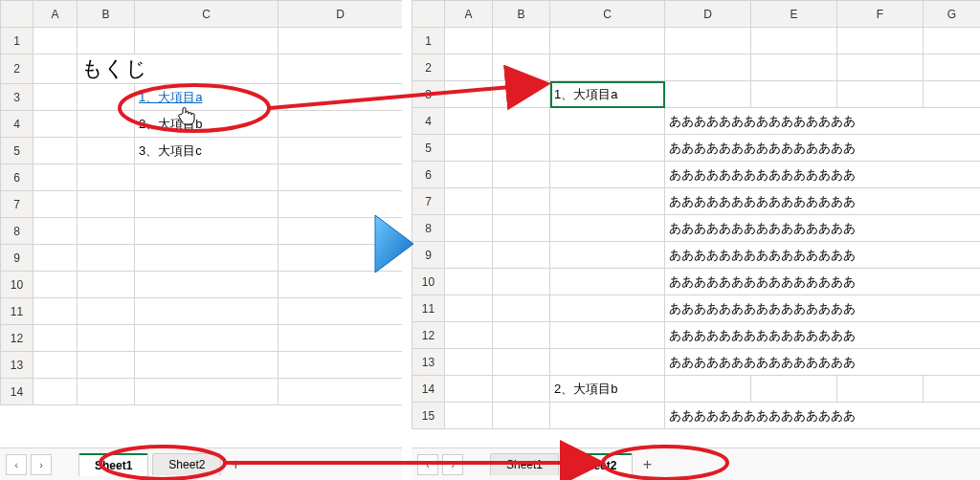 This screenshot has width=980, height=480. I want to click on toc-link-1: 1、大項目a, so click(207, 98).